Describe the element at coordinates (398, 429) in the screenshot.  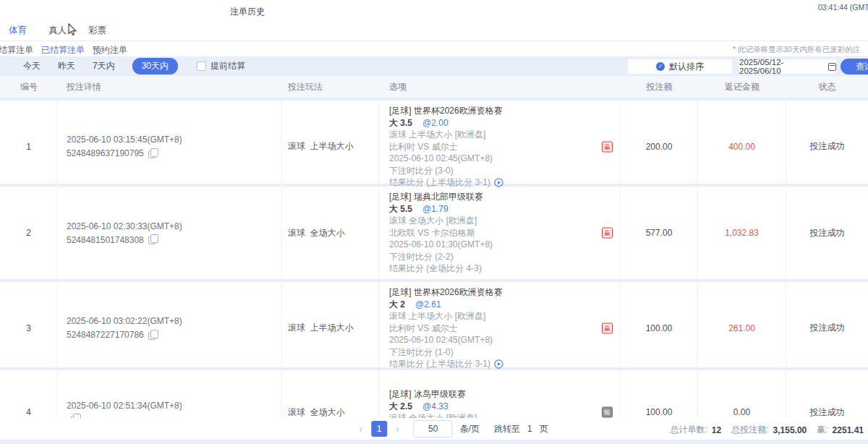
I see `next-page-icon: ›` at that location.